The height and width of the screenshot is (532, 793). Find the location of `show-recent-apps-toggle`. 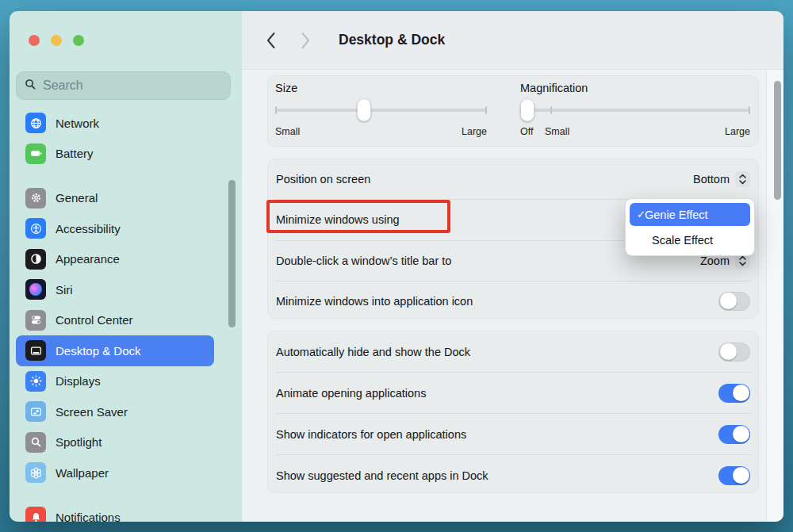

show-recent-apps-toggle is located at coordinates (734, 476).